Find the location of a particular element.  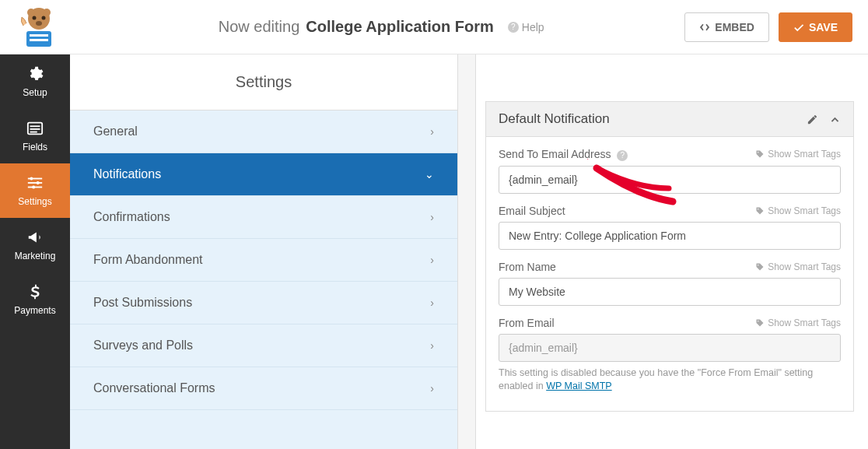

code-icon is located at coordinates (705, 27).